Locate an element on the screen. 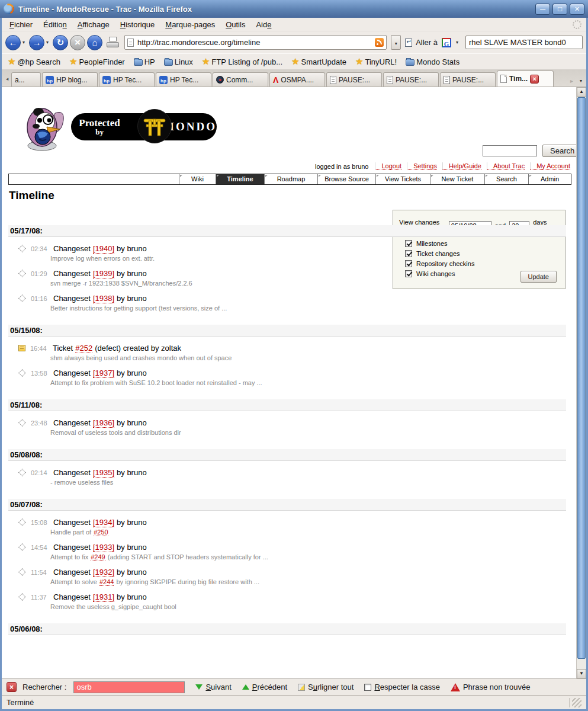 This screenshot has width=588, height=711. match-case-checkbox: Respecter la casse is located at coordinates (402, 687).